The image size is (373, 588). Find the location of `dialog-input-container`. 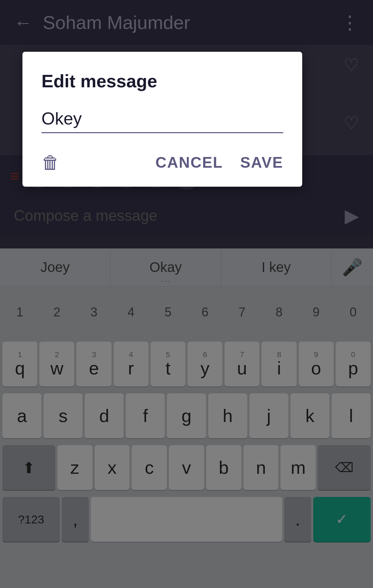

dialog-input-container is located at coordinates (162, 121).